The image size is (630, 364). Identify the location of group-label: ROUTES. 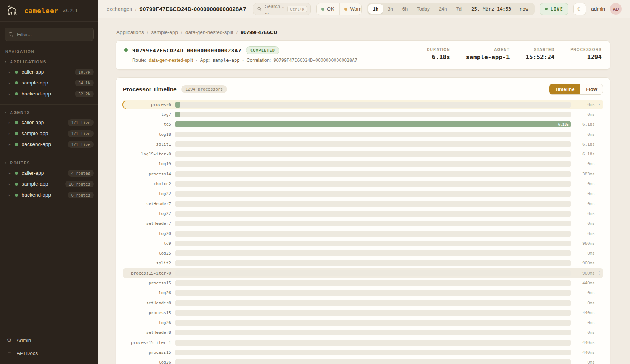
(20, 163).